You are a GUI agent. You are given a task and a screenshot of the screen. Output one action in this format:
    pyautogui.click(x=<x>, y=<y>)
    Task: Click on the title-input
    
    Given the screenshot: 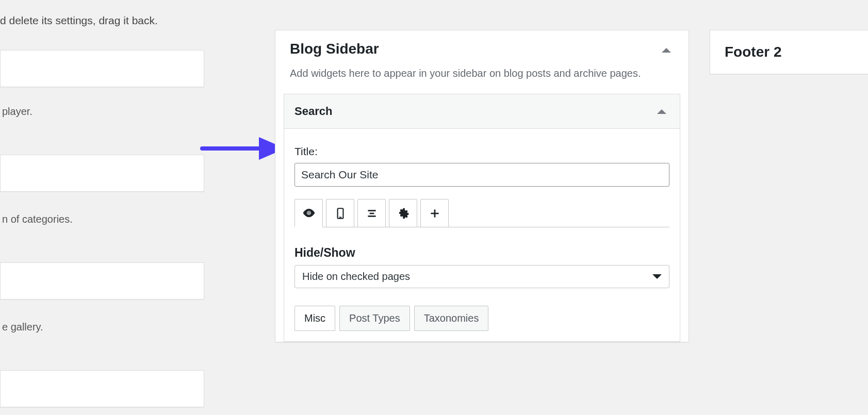 What is the action you would take?
    pyautogui.click(x=482, y=175)
    